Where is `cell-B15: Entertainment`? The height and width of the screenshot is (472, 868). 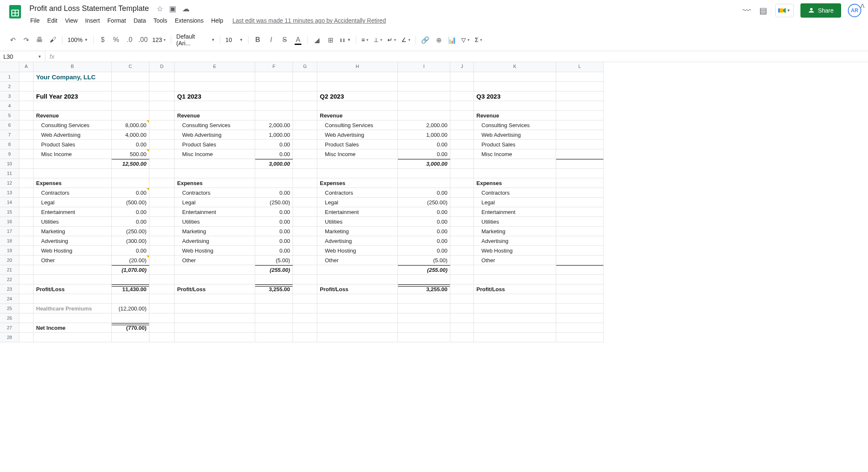
cell-B15: Entertainment is located at coordinates (73, 212).